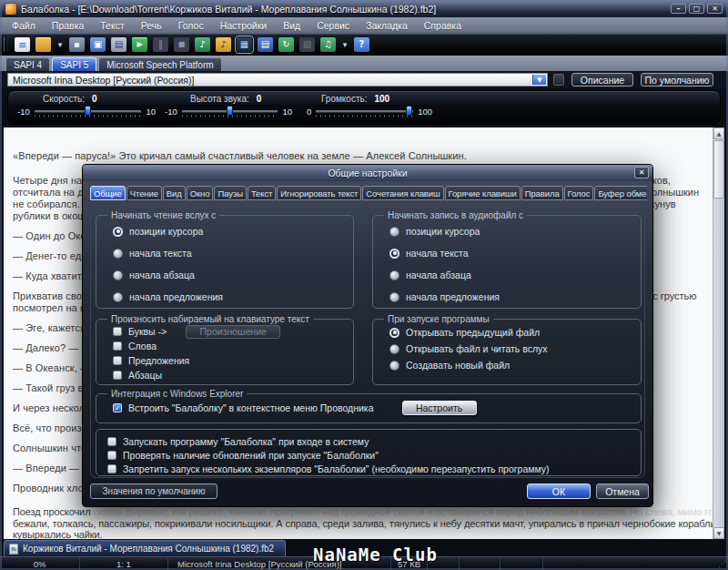 This screenshot has width=728, height=570. What do you see at coordinates (48, 192) in the screenshot?
I see `text-line: отсчитала на д` at bounding box center [48, 192].